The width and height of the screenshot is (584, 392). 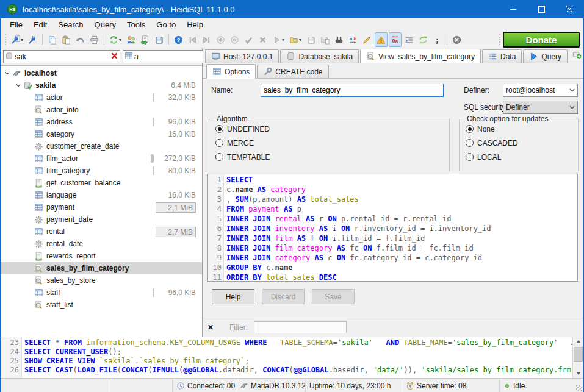 I want to click on tree-item-sales_by_film_category: sales_by_film_category, so click(x=101, y=268).